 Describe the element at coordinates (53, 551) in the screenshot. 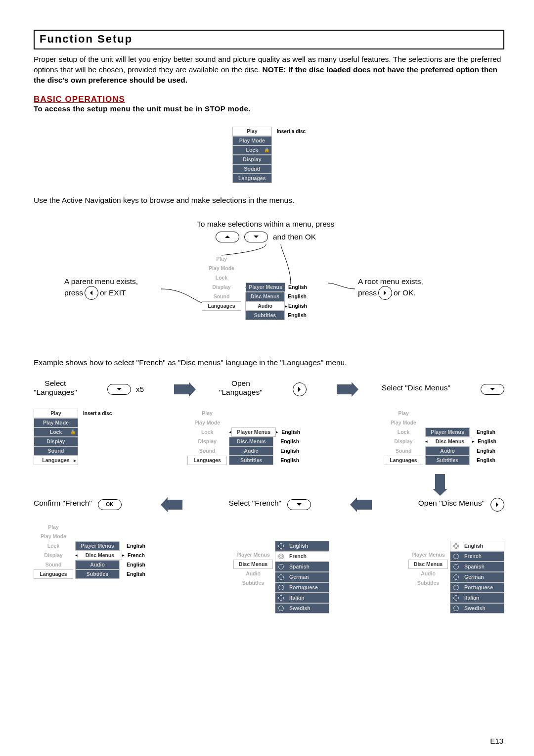

I see `confirm-main: Play Play Mode Lock Display Sound Langua…` at that location.